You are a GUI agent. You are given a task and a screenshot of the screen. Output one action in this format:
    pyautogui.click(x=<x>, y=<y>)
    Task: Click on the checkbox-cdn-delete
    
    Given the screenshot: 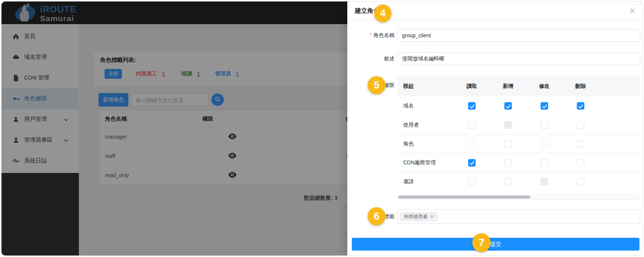 What is the action you would take?
    pyautogui.click(x=581, y=163)
    